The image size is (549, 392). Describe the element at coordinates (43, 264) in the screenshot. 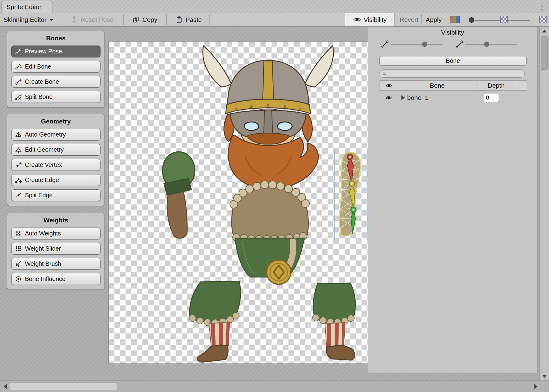

I see `tool-label: Weight Brush` at that location.